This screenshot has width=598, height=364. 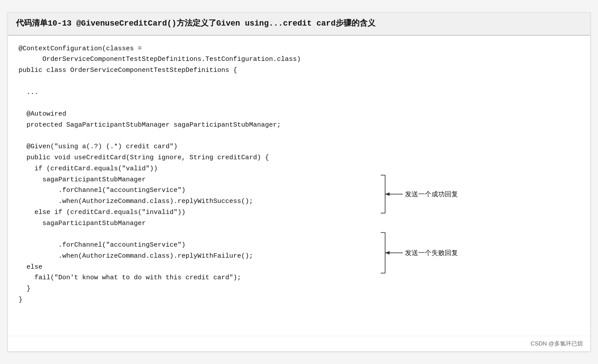 I want to click on code-line-22: fail("Don't know what to do with this cr…, so click(x=130, y=278).